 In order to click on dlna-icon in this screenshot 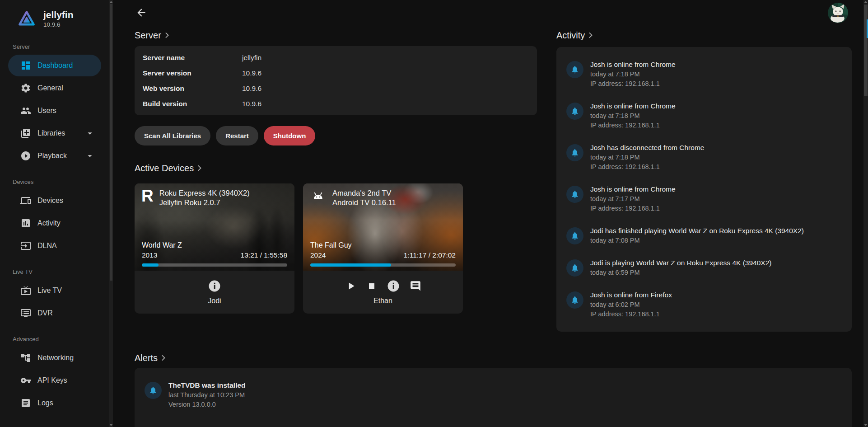, I will do `click(26, 246)`.